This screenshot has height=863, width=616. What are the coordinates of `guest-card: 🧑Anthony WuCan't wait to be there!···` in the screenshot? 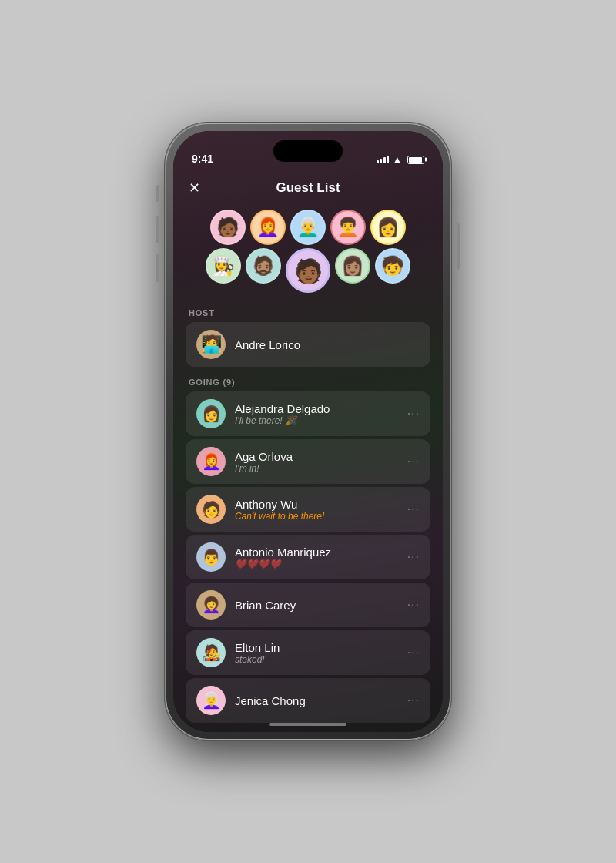 It's located at (308, 509).